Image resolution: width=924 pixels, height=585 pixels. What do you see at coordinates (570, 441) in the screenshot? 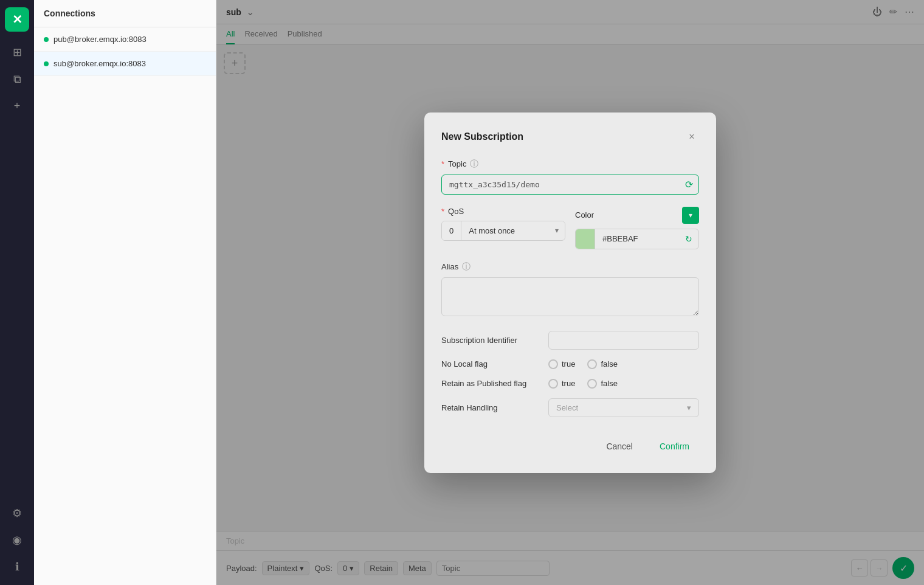
I see `modal-footer: Cancel Confirm` at bounding box center [570, 441].